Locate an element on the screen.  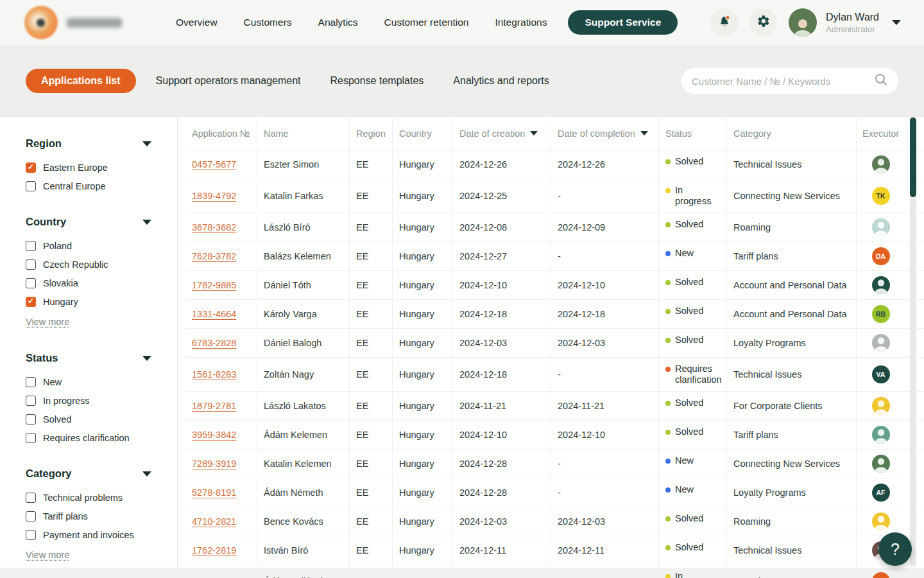
tab-response-templates: Response templates is located at coordinates (377, 81).